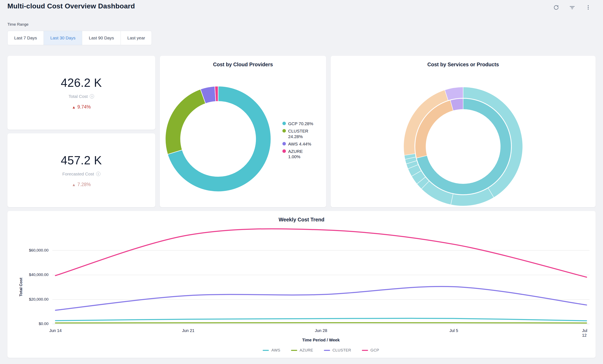  Describe the element at coordinates (84, 107) in the screenshot. I see `total-cost-delta-value: 9.74%` at that location.